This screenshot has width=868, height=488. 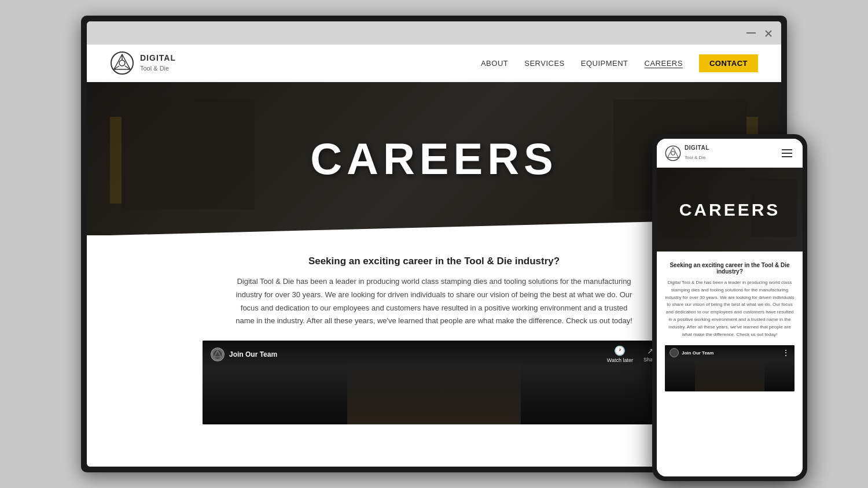 What do you see at coordinates (434, 33) in the screenshot?
I see `title-bar` at bounding box center [434, 33].